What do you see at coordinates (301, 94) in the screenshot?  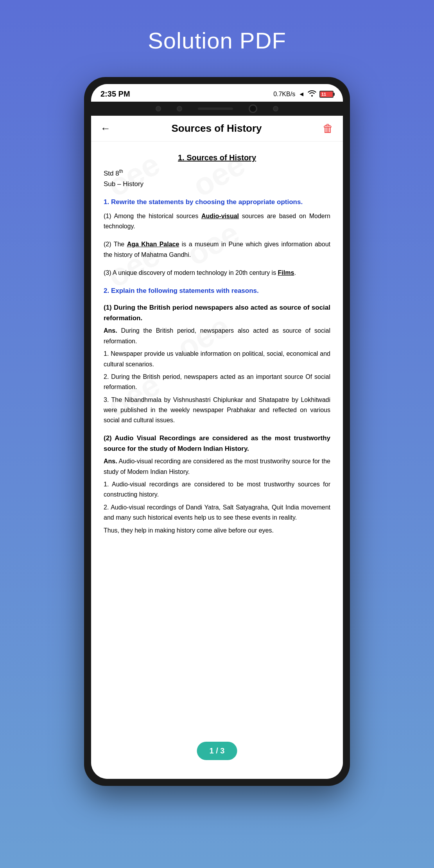 I see `signal-icon: ◄` at bounding box center [301, 94].